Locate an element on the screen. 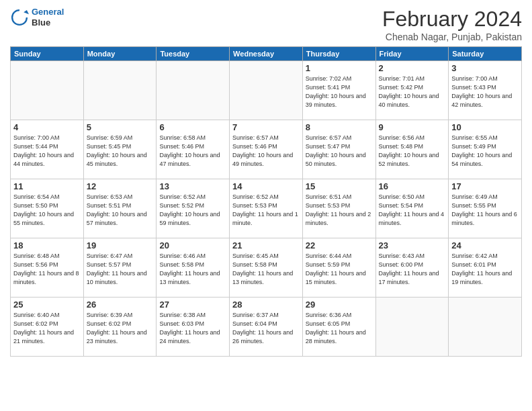 The height and width of the screenshot is (411, 532). day-number: 4 is located at coordinates (47, 128).